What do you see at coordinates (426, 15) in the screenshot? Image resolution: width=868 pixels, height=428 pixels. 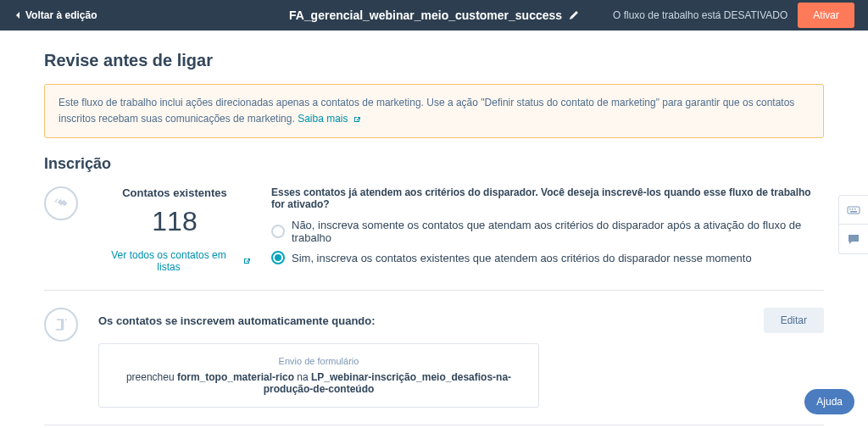 I see `workflow-title: FA_gerencial_webinar_meio_customer_succe…` at bounding box center [426, 15].